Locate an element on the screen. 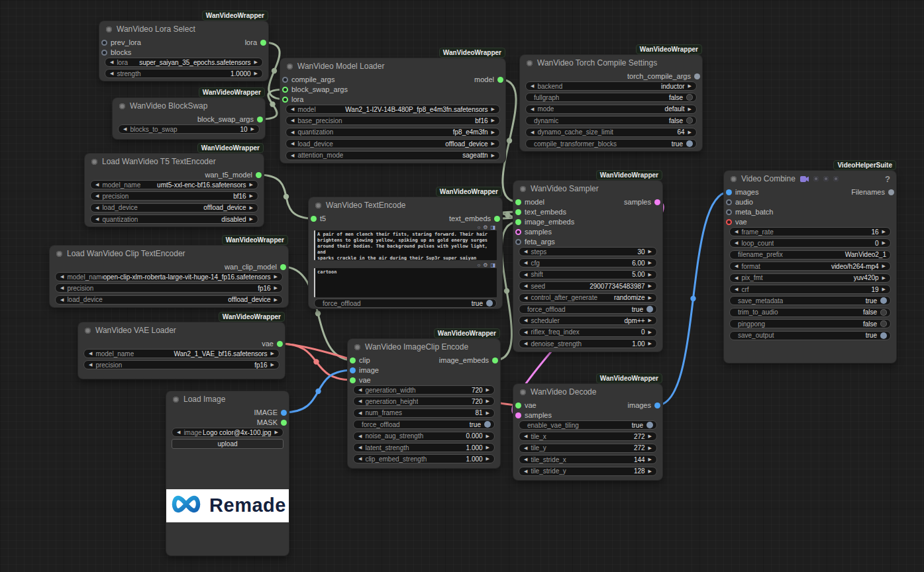  input-slot-compile_args: compile_args is located at coordinates (309, 79).